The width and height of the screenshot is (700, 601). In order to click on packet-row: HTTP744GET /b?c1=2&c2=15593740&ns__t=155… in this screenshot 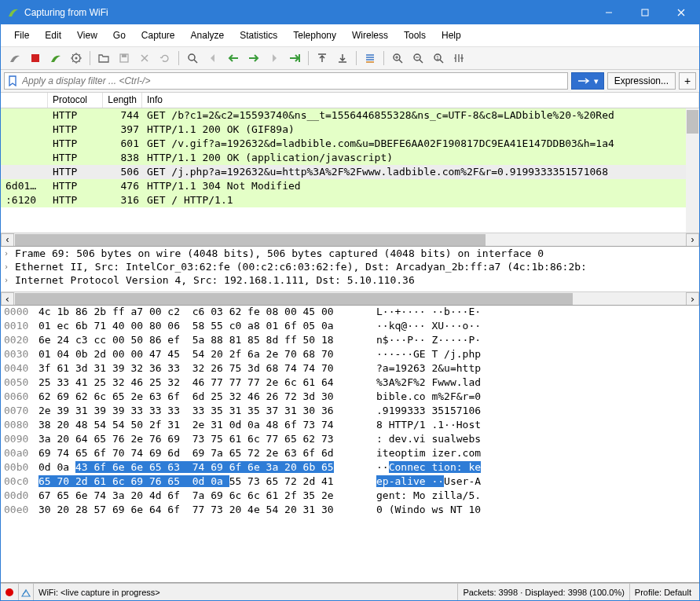, I will do `click(350, 115)`.